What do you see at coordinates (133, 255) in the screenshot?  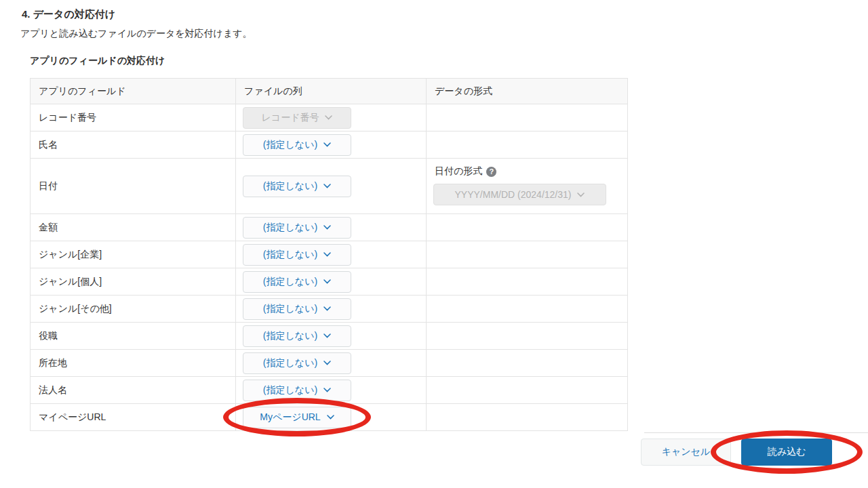 I see `field-label: ジャンル[企業]` at bounding box center [133, 255].